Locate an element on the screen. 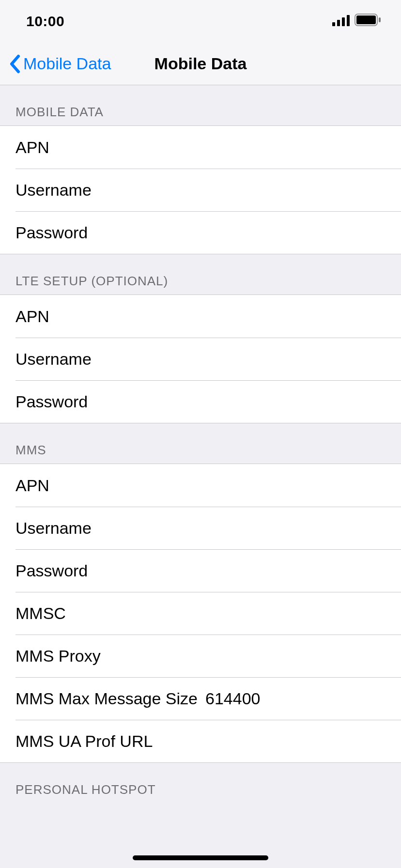  mms-ua-prof-input is located at coordinates (269, 741).